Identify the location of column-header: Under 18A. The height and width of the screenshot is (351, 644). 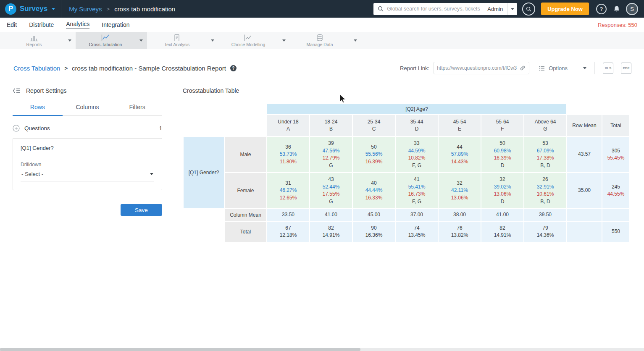
(288, 126).